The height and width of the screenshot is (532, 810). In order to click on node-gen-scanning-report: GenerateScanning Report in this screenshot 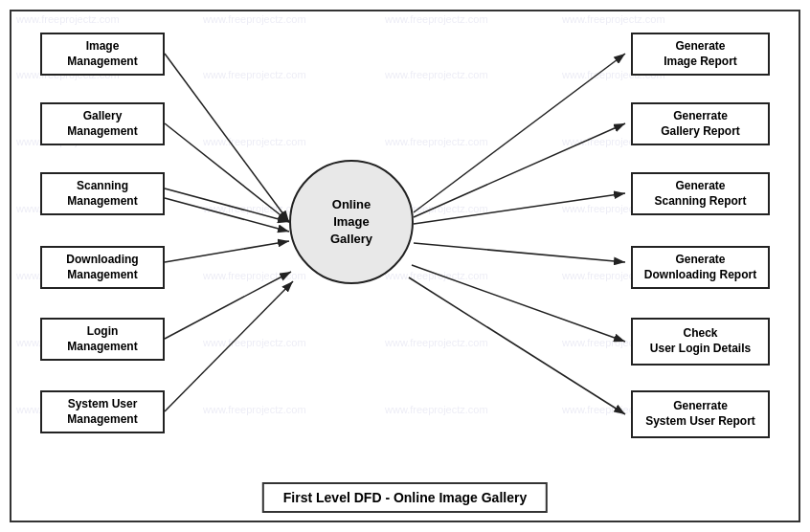, I will do `click(701, 193)`.